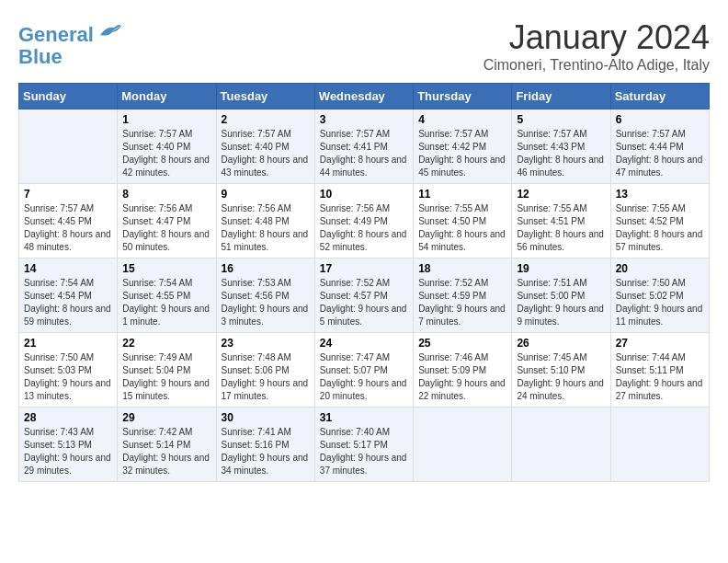 The height and width of the screenshot is (563, 728). Describe the element at coordinates (561, 97) in the screenshot. I see `column-header-friday: Friday` at that location.